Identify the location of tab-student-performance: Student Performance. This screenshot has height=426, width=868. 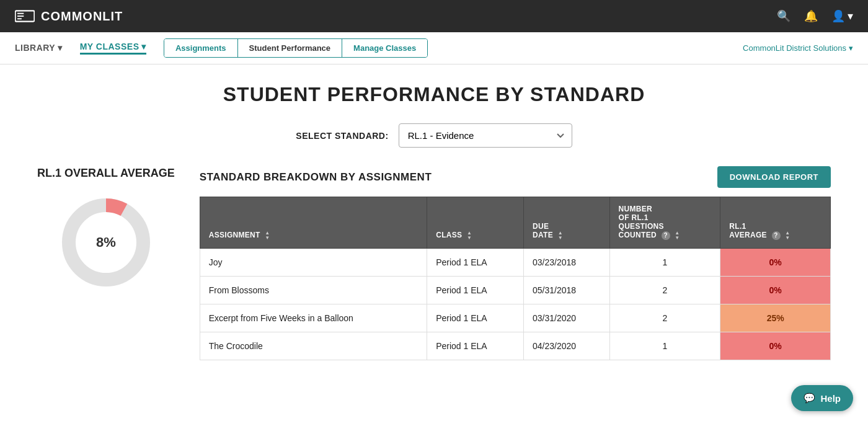
(290, 48).